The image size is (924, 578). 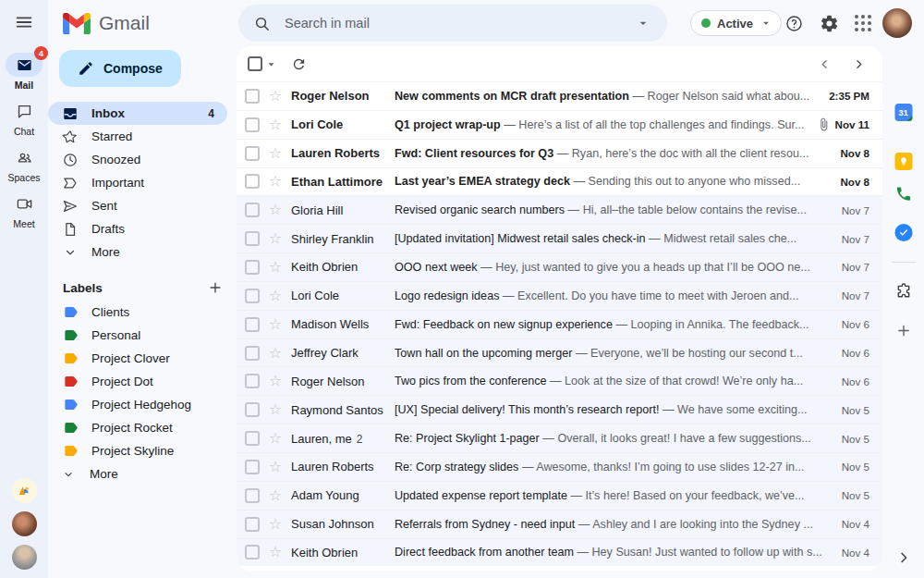 What do you see at coordinates (560, 409) in the screenshot?
I see `email-row: ☆Raymond Santos[UX] Special delivery! Th…` at bounding box center [560, 409].